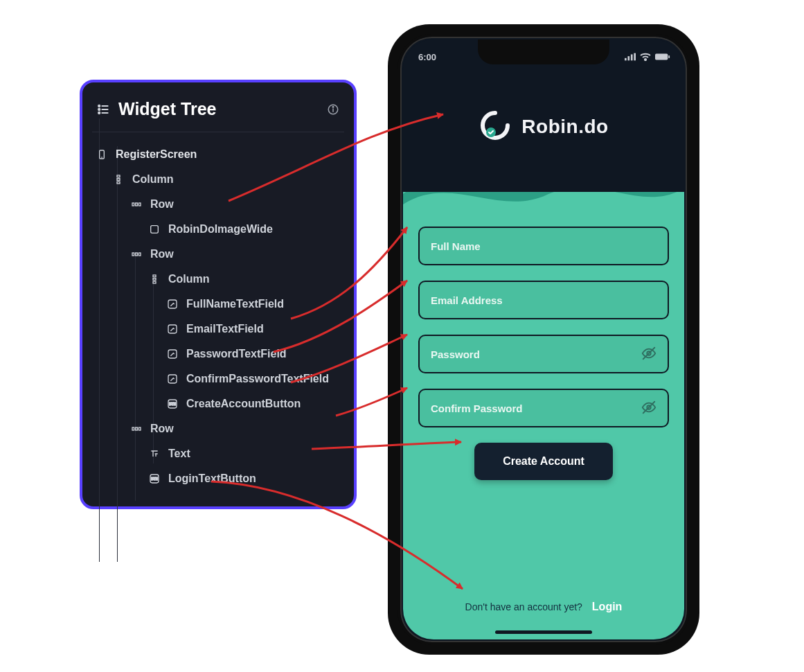 Image resolution: width=804 pixels, height=672 pixels. What do you see at coordinates (218, 109) in the screenshot?
I see `widget-tree-title: Widget Tree` at bounding box center [218, 109].